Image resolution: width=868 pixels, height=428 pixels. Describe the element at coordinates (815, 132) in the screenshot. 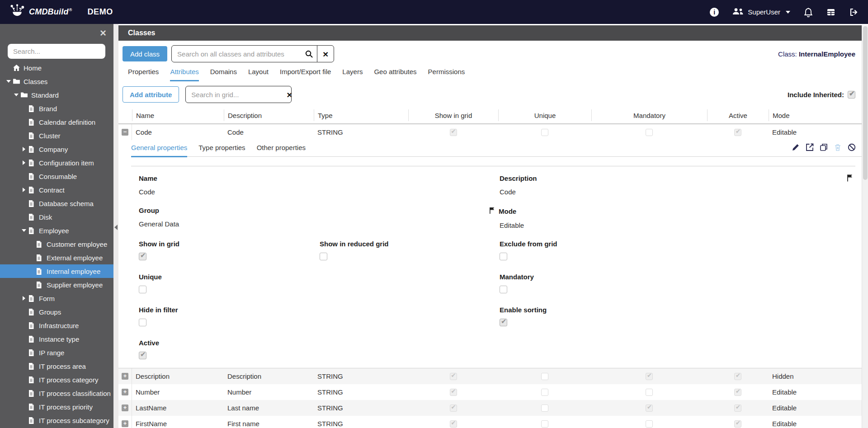

I see `cell-mode: Editable` at that location.